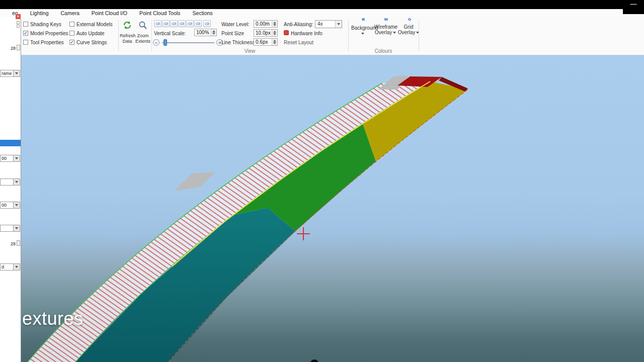 The height and width of the screenshot is (362, 644). What do you see at coordinates (87, 33) in the screenshot?
I see `auto-update-checkbox: Auto Update` at bounding box center [87, 33].